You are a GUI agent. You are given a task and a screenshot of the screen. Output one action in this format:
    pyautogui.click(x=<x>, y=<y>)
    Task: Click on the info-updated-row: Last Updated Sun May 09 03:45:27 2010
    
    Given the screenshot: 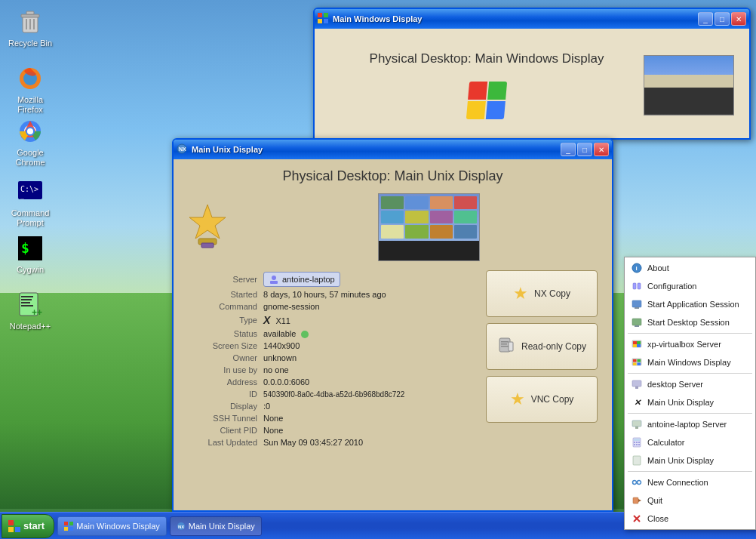 What is the action you would take?
    pyautogui.click(x=332, y=442)
    